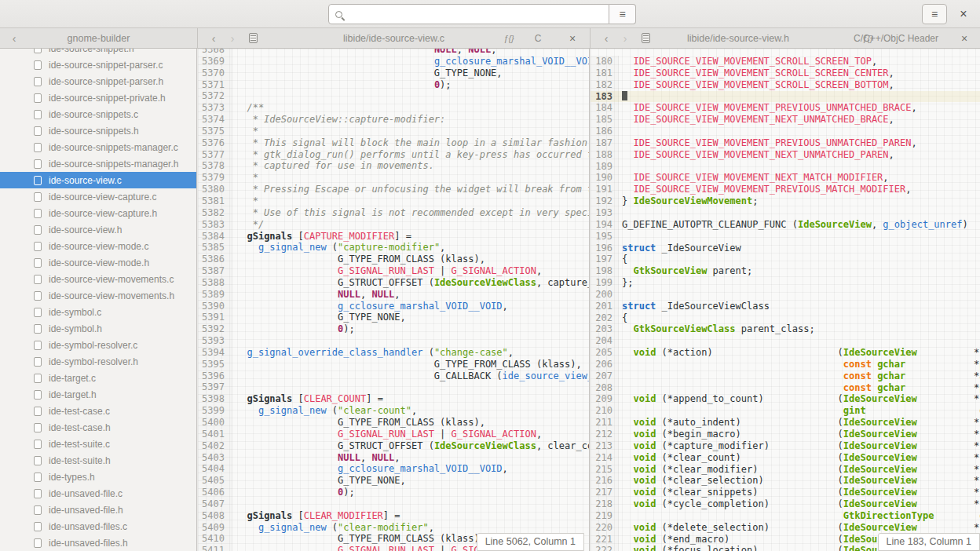 Image resolution: width=980 pixels, height=551 pixels. I want to click on file-item-ide-source-view-movements.h: ide-source-view-movements.h, so click(98, 295).